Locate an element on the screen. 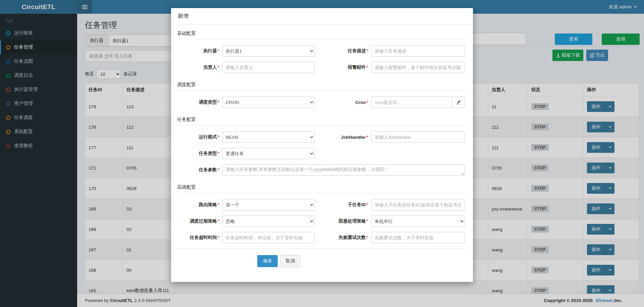  modal-actions: 保存 取消 is located at coordinates (322, 262).